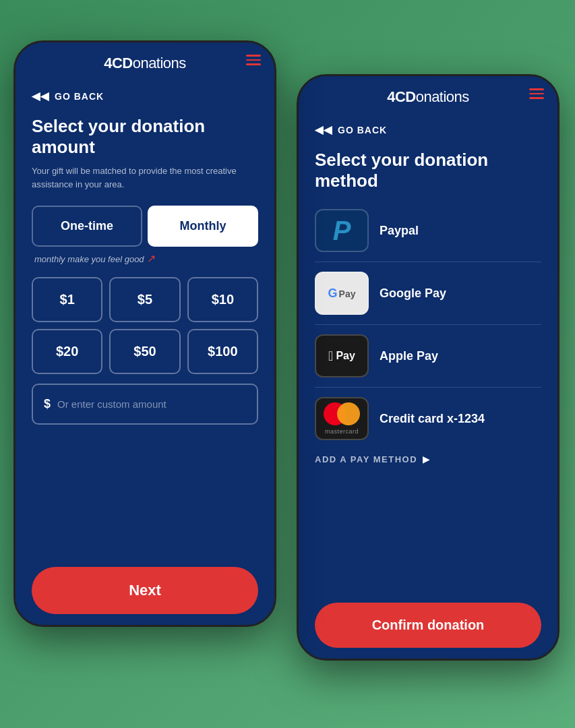  What do you see at coordinates (342, 431) in the screenshot?
I see `mastercard-text: mastercard` at bounding box center [342, 431].